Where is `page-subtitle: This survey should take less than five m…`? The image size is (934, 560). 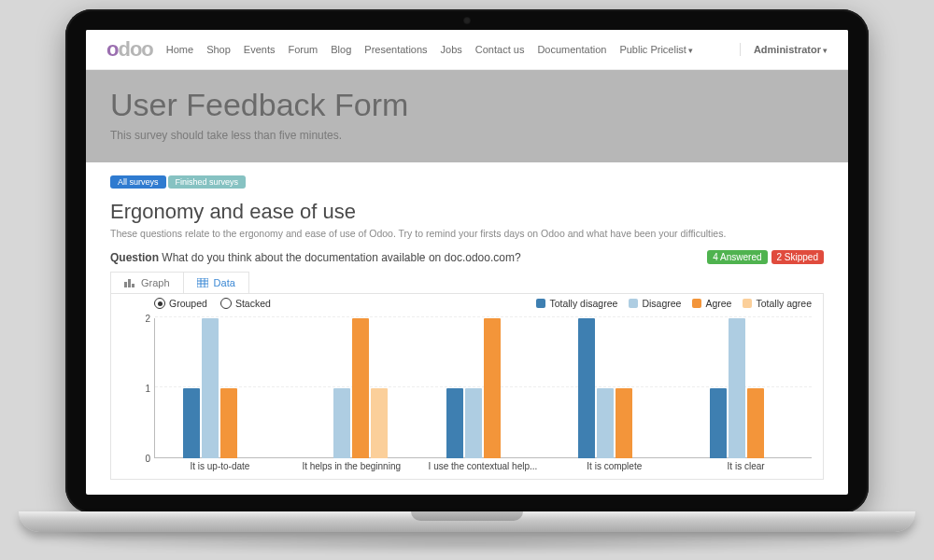 page-subtitle: This survey should take less than five m… is located at coordinates (467, 135).